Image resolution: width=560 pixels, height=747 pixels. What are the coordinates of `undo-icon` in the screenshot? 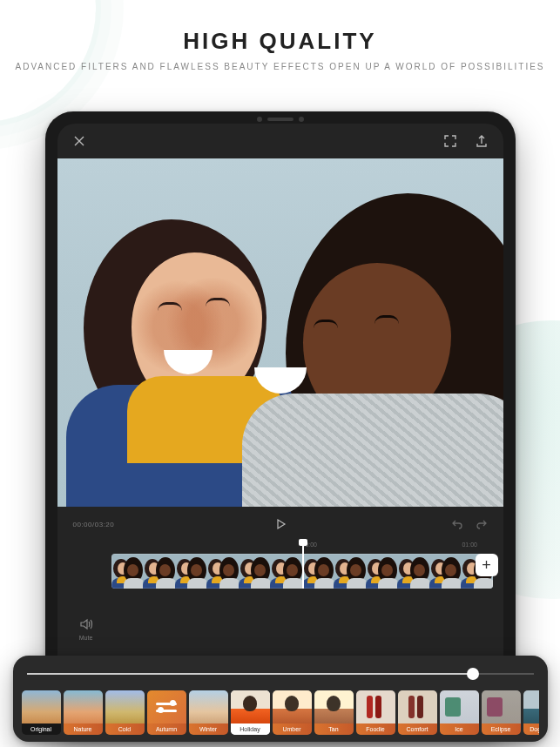 It's located at (457, 524).